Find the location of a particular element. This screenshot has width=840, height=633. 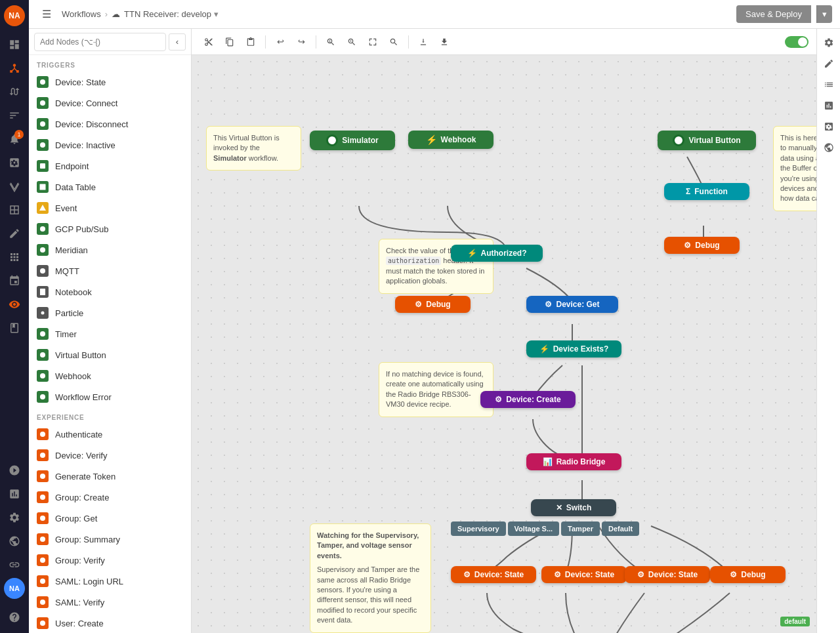

right-panel-settings is located at coordinates (829, 43).